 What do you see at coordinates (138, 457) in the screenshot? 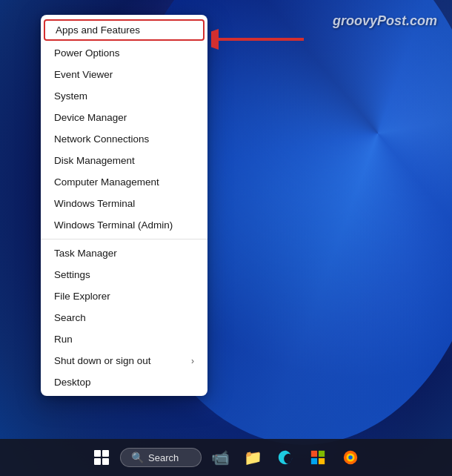
I see `taskbar-search-icon: 🔍` at bounding box center [138, 457].